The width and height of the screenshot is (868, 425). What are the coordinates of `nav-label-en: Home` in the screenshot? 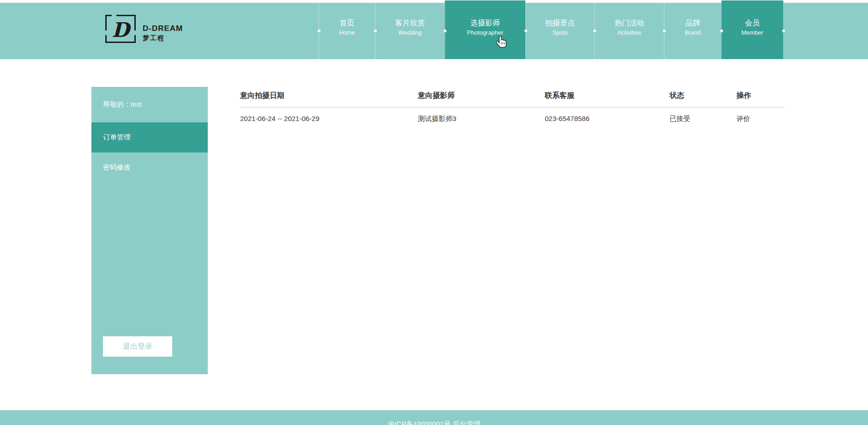 It's located at (347, 32).